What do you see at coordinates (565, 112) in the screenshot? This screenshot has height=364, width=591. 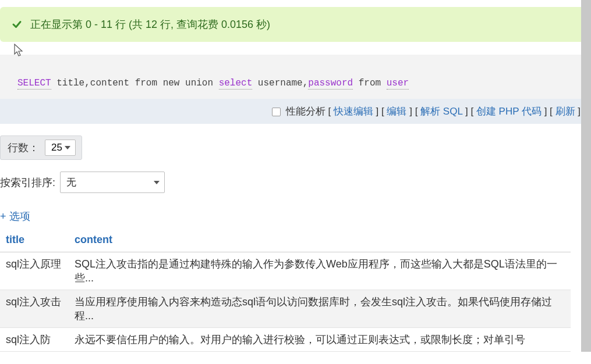 I see `action-link: 刷新` at bounding box center [565, 112].